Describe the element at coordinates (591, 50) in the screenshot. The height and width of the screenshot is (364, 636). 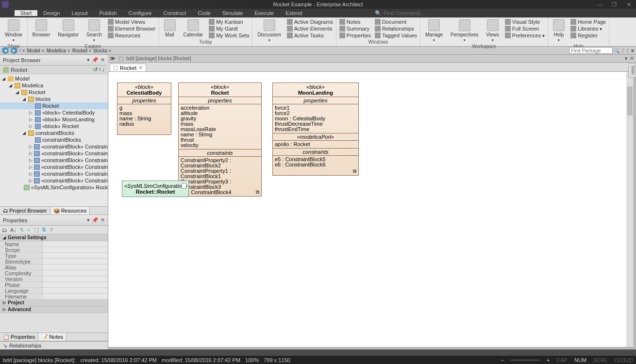
I see `find-package-input` at that location.